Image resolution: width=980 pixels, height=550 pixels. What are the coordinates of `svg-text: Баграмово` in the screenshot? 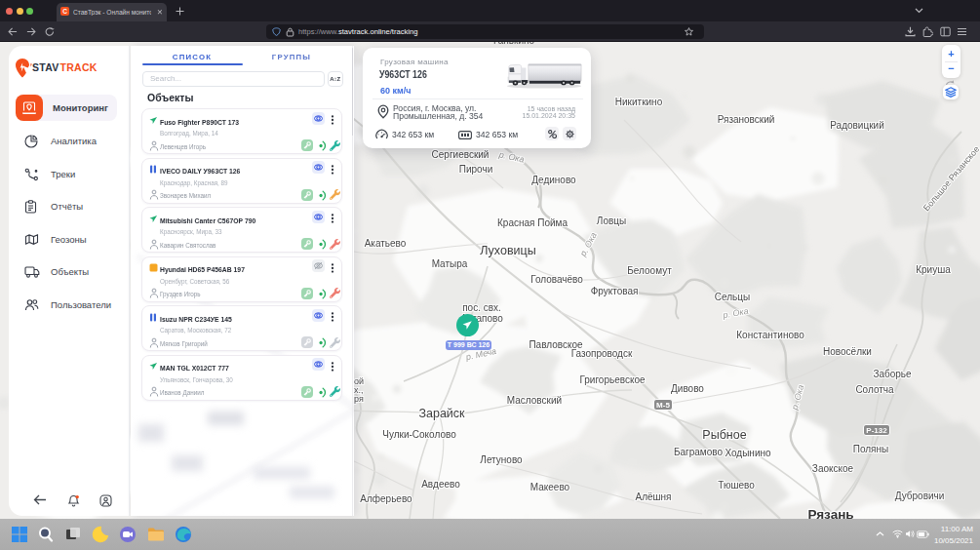 It's located at (698, 452).